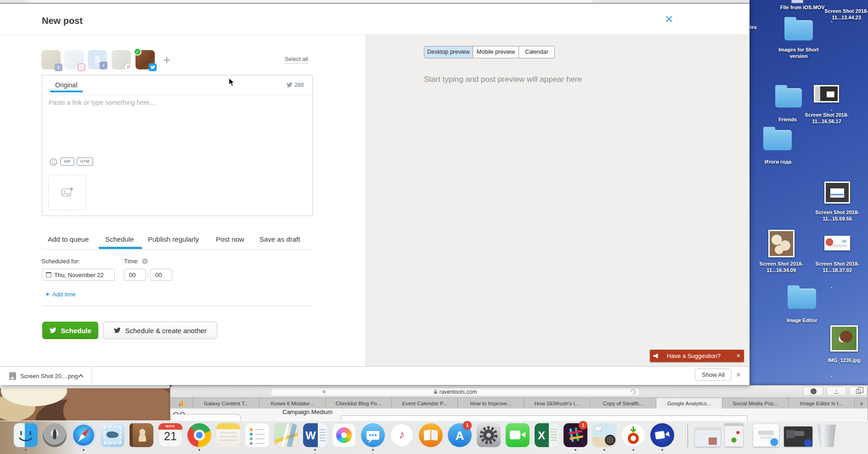  Describe the element at coordinates (425, 403) in the screenshot. I see `browser-tab: Event Calendar P...` at that location.